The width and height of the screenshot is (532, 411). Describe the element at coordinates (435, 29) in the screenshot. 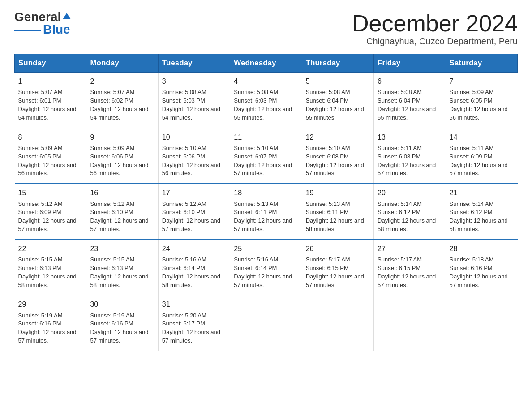

I see `title-block: December 2024 Chignayhua, Cuzco Departme…` at that location.